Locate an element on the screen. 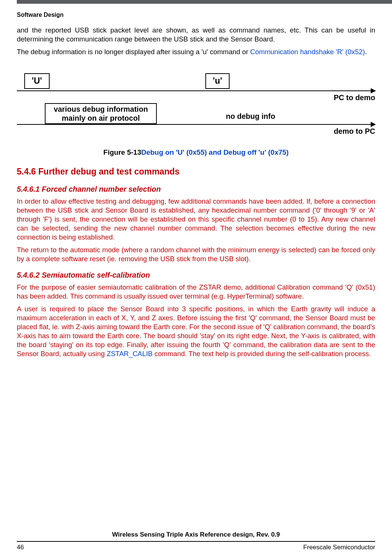 The width and height of the screenshot is (392, 559). heading-5-4-6: 5.4.6 Further debug and test commands is located at coordinates (196, 172).